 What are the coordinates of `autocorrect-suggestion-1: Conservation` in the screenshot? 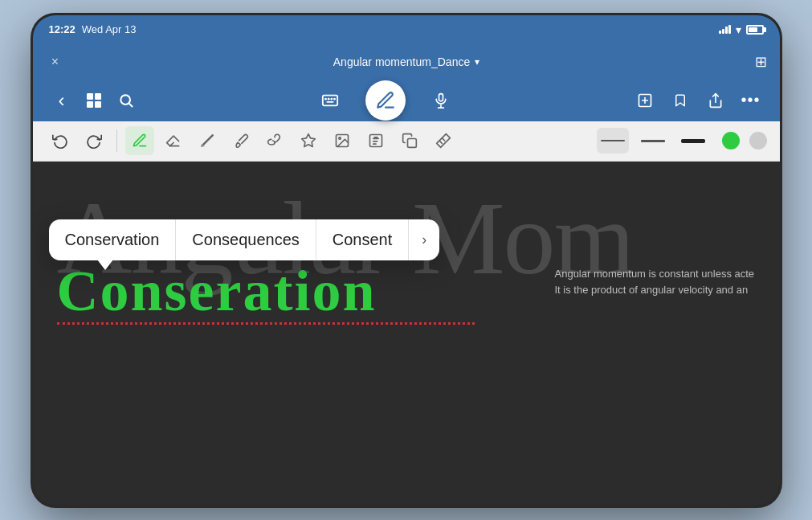 It's located at (112, 240).